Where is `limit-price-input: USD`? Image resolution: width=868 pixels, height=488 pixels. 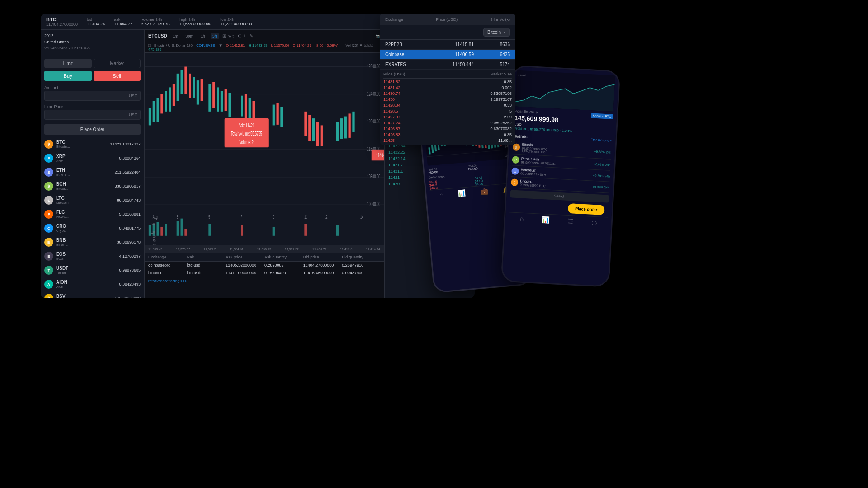 limit-price-input: USD is located at coordinates (92, 115).